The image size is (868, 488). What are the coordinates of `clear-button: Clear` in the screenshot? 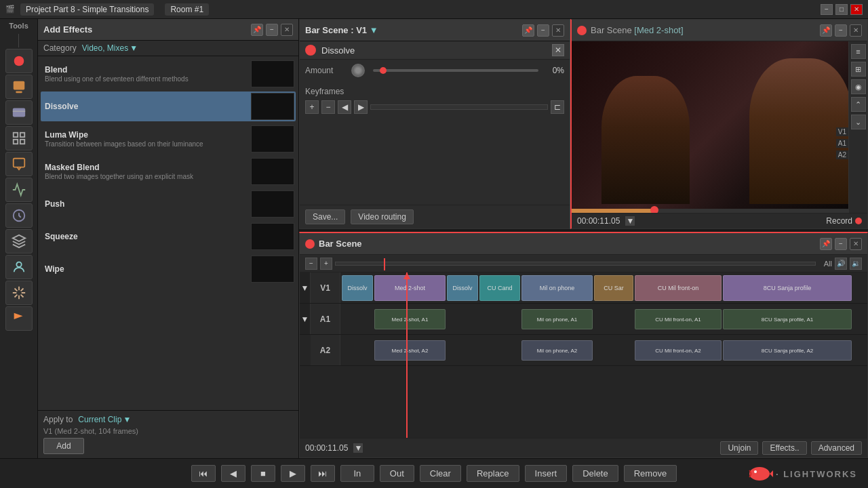 It's located at (441, 473).